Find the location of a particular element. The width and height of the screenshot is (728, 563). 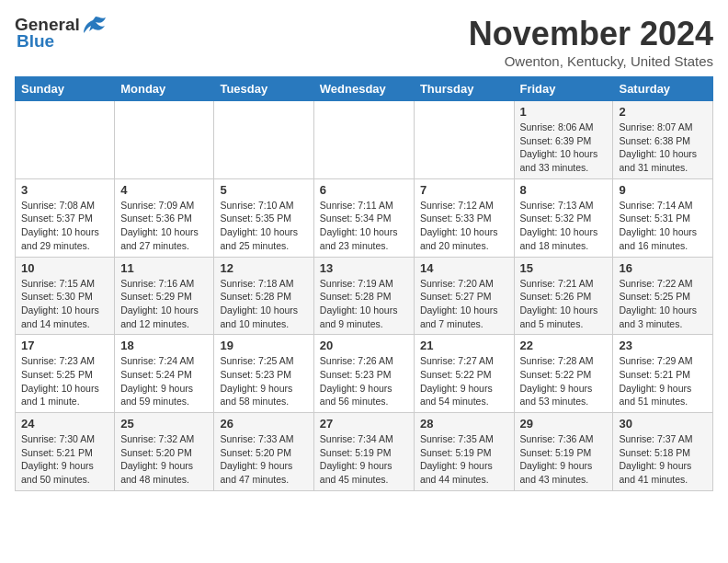

day-number: 26 is located at coordinates (263, 423).